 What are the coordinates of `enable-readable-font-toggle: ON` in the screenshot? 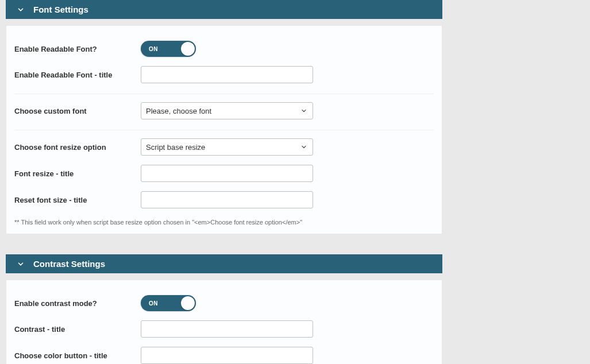 It's located at (168, 49).